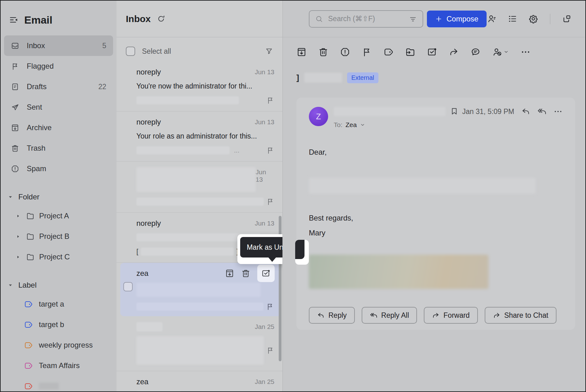 The image size is (586, 392). Describe the element at coordinates (399, 272) in the screenshot. I see `redacted-signature-image` at that location.